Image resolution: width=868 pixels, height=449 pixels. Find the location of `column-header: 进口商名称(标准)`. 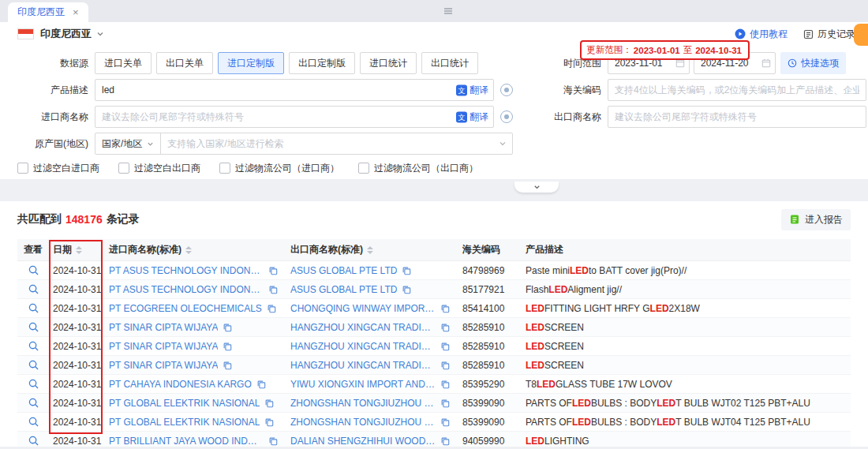

column-header: 进口商名称(标准) is located at coordinates (193, 249).